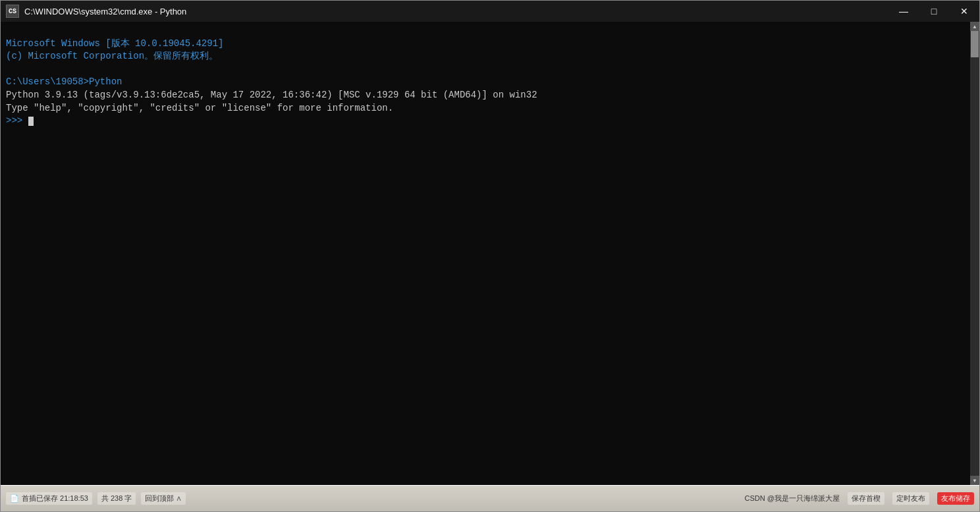  Describe the element at coordinates (956, 498) in the screenshot. I see `friend-publish-button: 友布储存` at that location.